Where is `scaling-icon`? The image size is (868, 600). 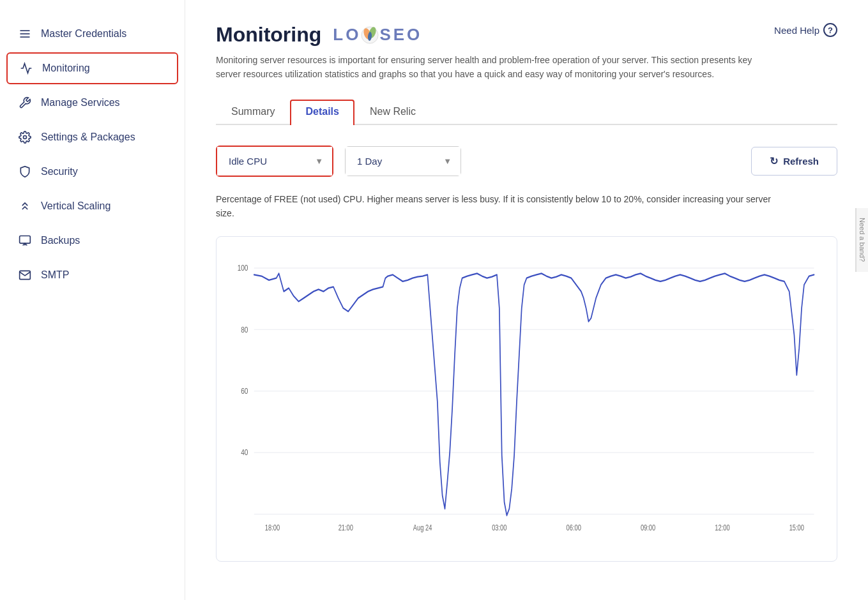 scaling-icon is located at coordinates (25, 206).